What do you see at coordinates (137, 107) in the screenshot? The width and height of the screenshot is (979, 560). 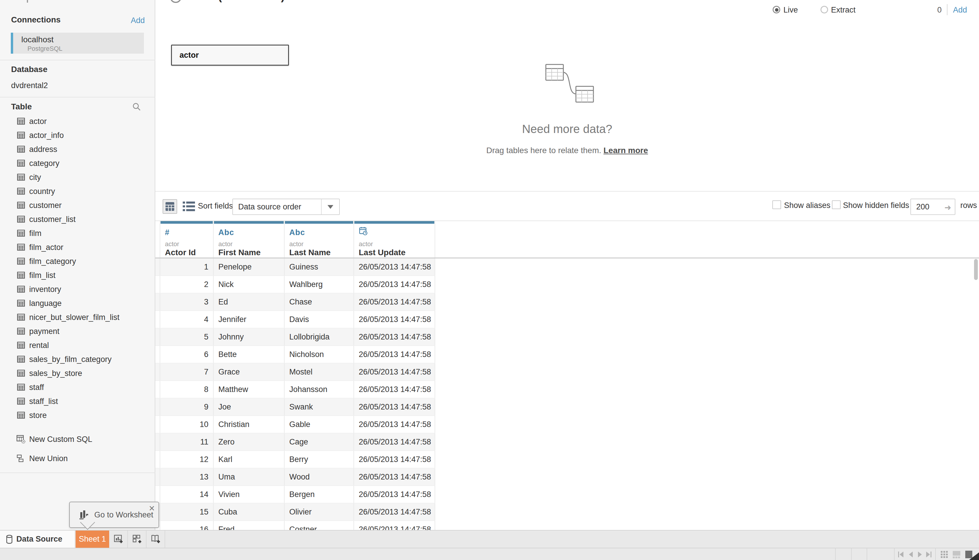 I see `search-icon` at bounding box center [137, 107].